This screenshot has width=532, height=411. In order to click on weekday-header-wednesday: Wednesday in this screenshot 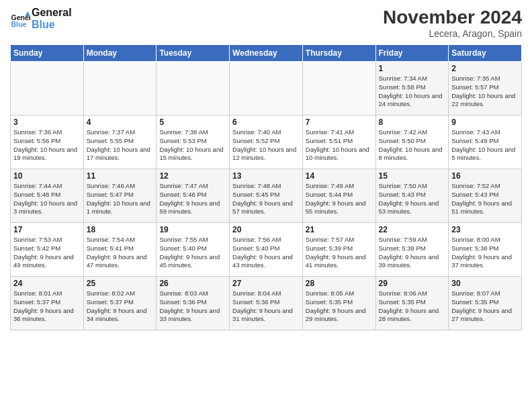, I will do `click(266, 54)`.